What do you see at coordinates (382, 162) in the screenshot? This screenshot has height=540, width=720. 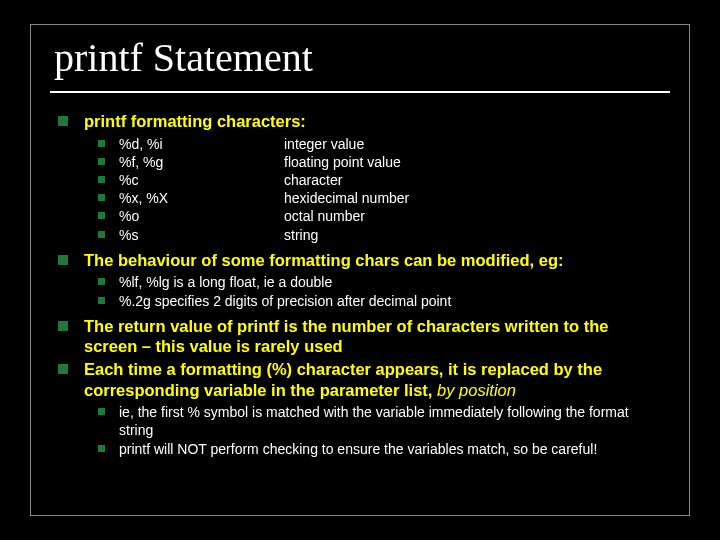 I see `list-item: %f, %gfloating point value` at bounding box center [382, 162].